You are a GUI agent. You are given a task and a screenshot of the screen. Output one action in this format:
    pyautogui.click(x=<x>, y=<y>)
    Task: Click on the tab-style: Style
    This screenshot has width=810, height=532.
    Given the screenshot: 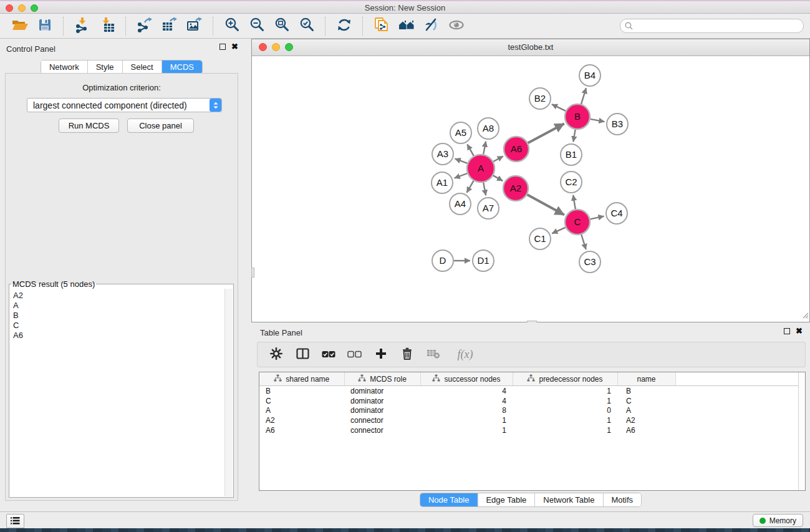 What is the action you would take?
    pyautogui.click(x=105, y=67)
    